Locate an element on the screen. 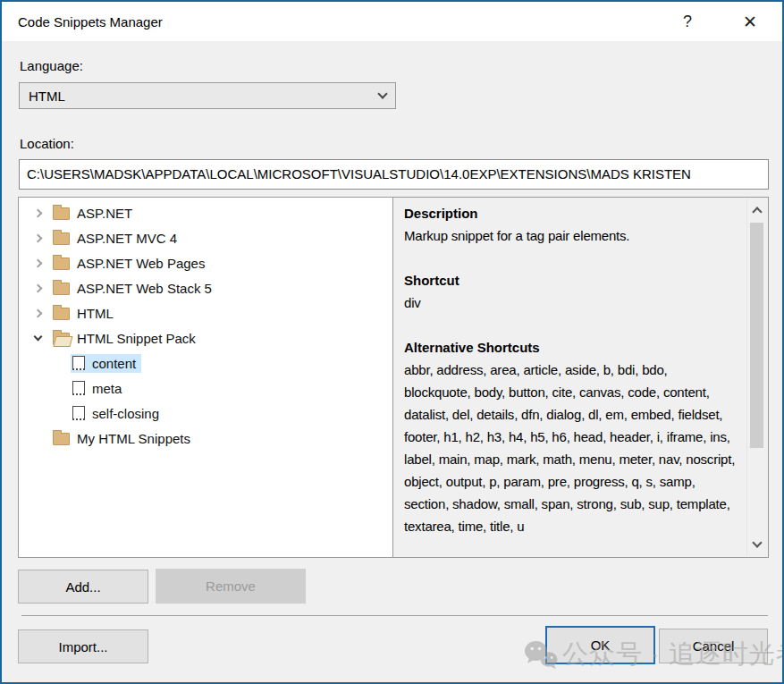 Image resolution: width=784 pixels, height=684 pixels. tree-item-html: HTML is located at coordinates (206, 313).